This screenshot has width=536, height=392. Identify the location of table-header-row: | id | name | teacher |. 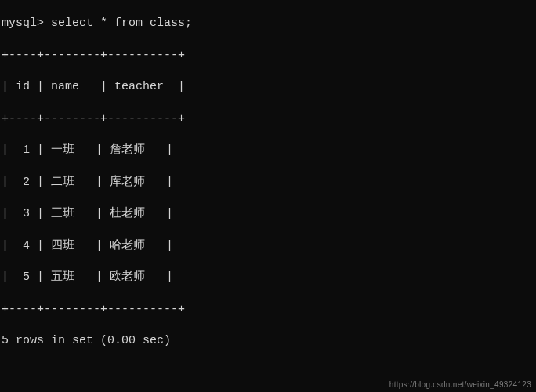
(268, 87).